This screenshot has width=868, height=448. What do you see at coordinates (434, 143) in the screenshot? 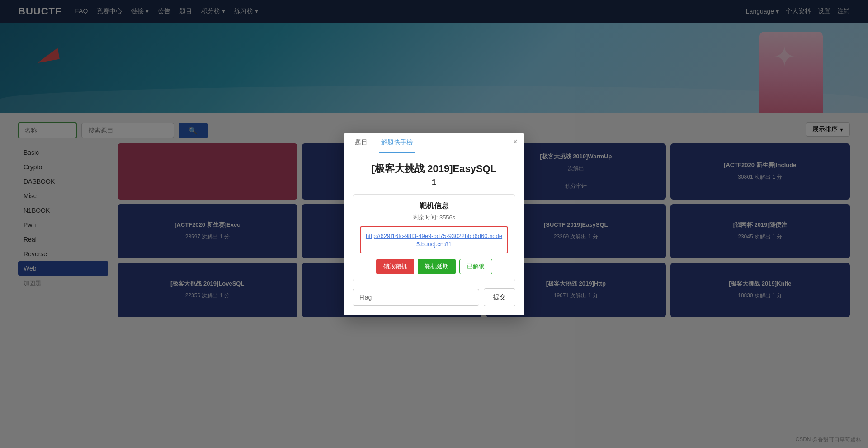
I see `modal-tabs: 题目 解题快手榜 ×` at bounding box center [434, 143].